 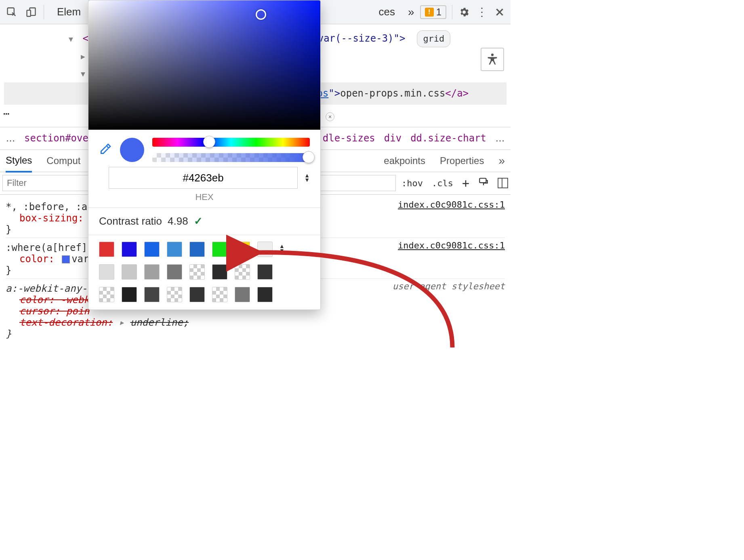 What do you see at coordinates (448, 138) in the screenshot?
I see `breadcrumb-item: dd.size-chart` at bounding box center [448, 138].